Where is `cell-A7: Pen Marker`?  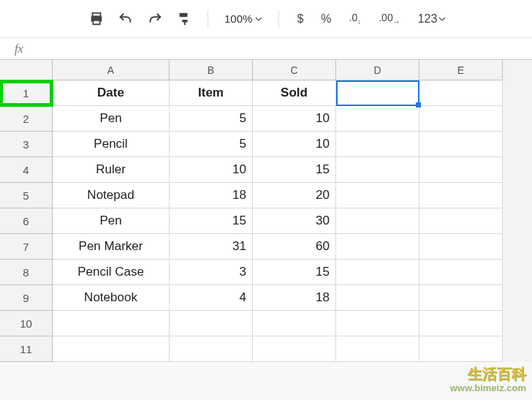 cell-A7: Pen Marker is located at coordinates (111, 247).